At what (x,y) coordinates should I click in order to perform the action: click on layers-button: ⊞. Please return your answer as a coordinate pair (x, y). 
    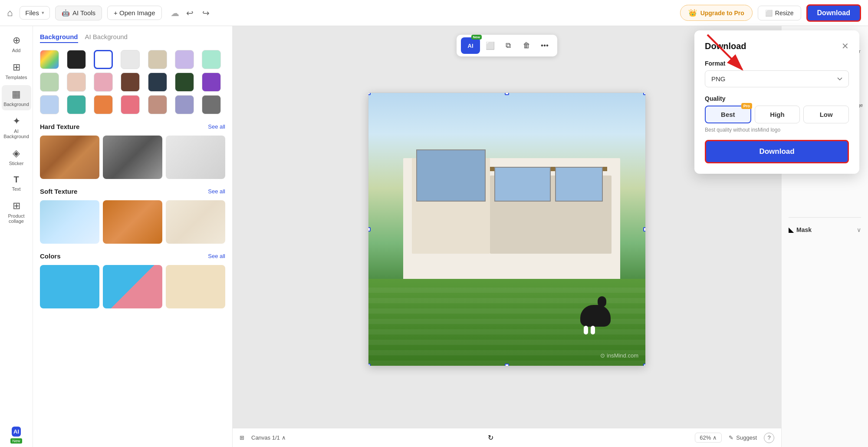
    Looking at the image, I should click on (242, 438).